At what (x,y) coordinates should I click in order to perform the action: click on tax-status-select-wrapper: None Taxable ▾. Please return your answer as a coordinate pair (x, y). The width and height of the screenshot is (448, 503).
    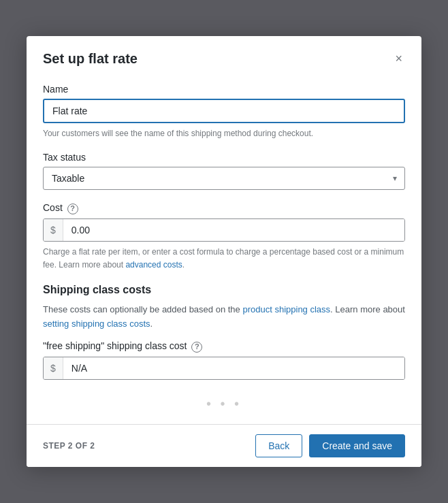
    Looking at the image, I should click on (224, 178).